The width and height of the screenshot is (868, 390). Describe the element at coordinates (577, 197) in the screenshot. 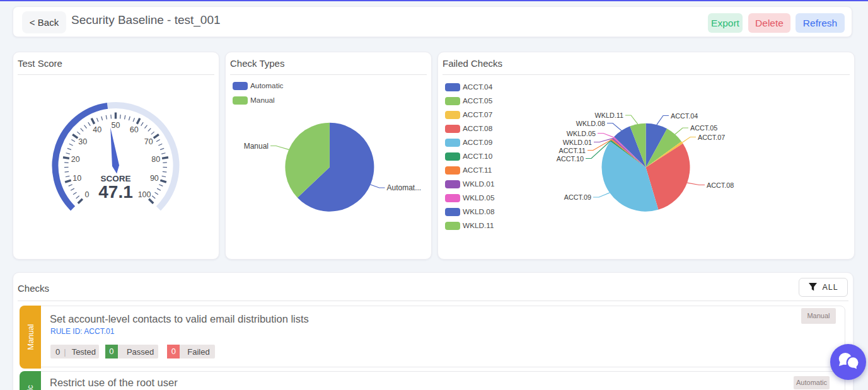

I see `svg-text: ACCT.09` at that location.